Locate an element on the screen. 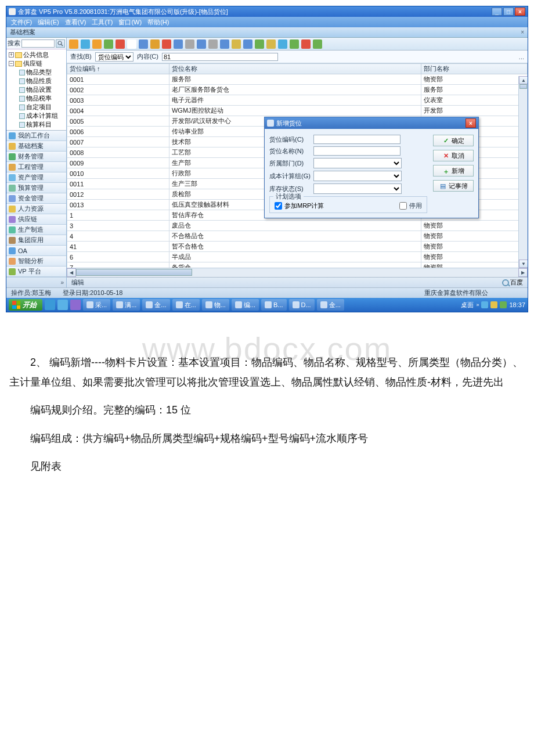 Image resolution: width=534 pixels, height=756 pixels. stop-checkbox-row: 停用 is located at coordinates (411, 206).